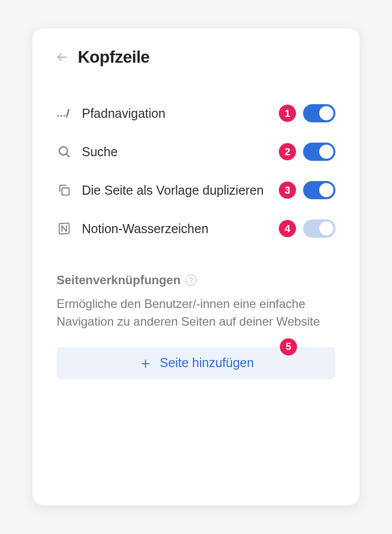 The width and height of the screenshot is (392, 534). What do you see at coordinates (64, 229) in the screenshot?
I see `notion-icon` at bounding box center [64, 229].